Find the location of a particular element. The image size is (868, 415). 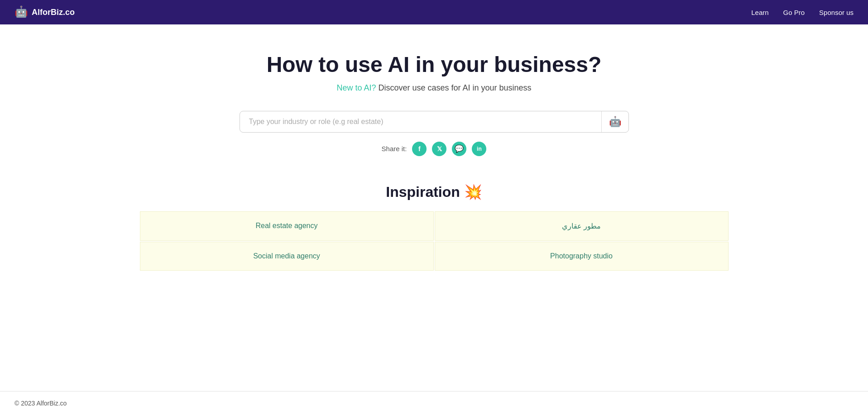

navbar-links: Learn Go Pro Sponsor us is located at coordinates (802, 13).